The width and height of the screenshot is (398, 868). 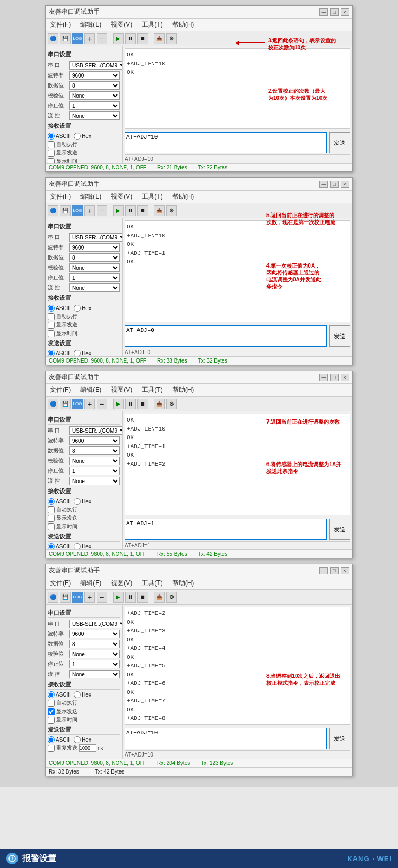 What do you see at coordinates (226, 738) in the screenshot?
I see `send-input-4: AT+ADJ=10` at bounding box center [226, 738].